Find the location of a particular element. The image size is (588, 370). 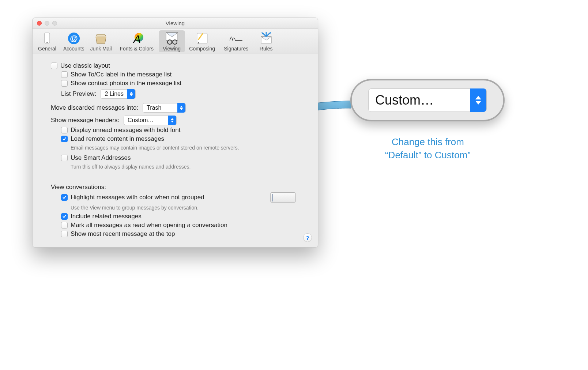

option-show-contact-photos: Show contact photos in the message list is located at coordinates (175, 83).